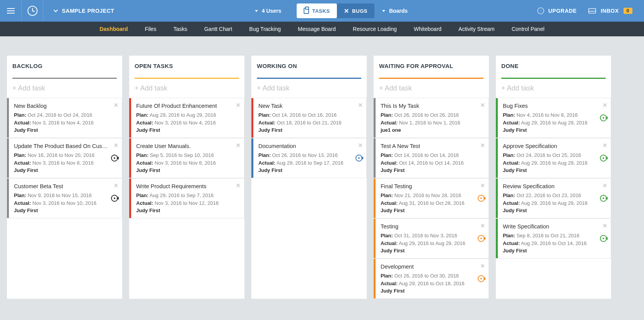 Image resolution: width=644 pixels, height=320 pixels. I want to click on nav-gantt-chart: Gantt Chart, so click(218, 29).